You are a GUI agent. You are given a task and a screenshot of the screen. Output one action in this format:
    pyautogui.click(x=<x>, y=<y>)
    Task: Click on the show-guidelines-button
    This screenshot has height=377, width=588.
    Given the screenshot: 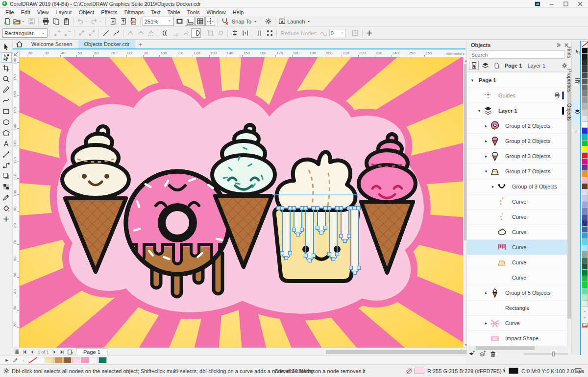 What is the action you would take?
    pyautogui.click(x=210, y=22)
    